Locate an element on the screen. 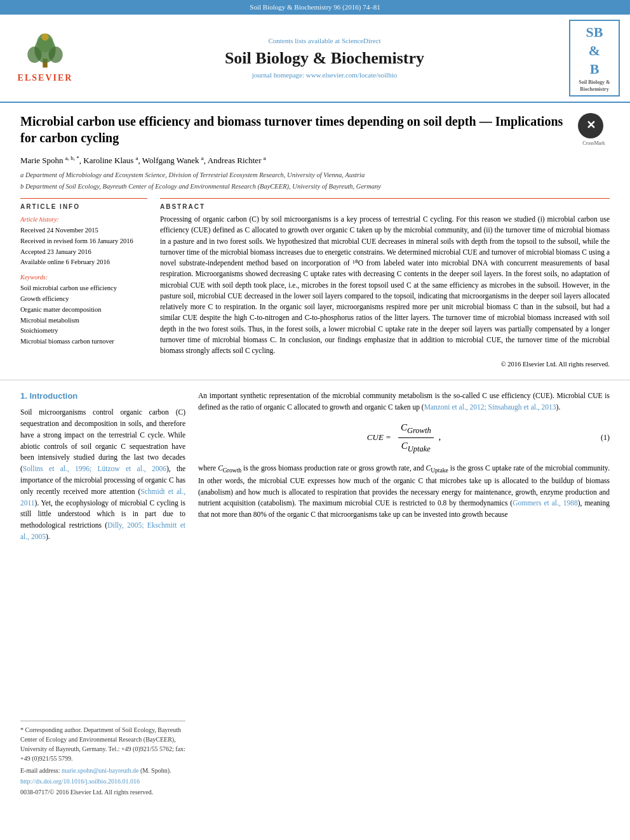 Image resolution: width=630 pixels, height=840 pixels. formula-cue: CUE = CGrowth CUptake , (1) is located at coordinates (404, 438).